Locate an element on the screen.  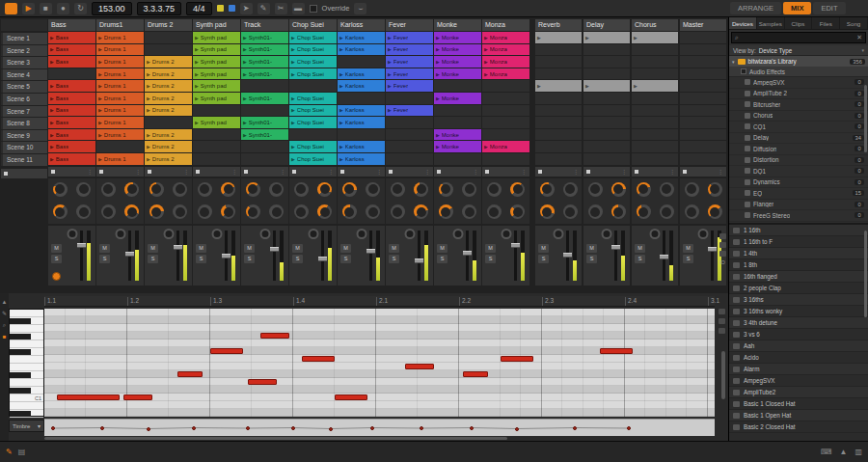
preset-item: 1 8th is located at coordinates (799, 265).